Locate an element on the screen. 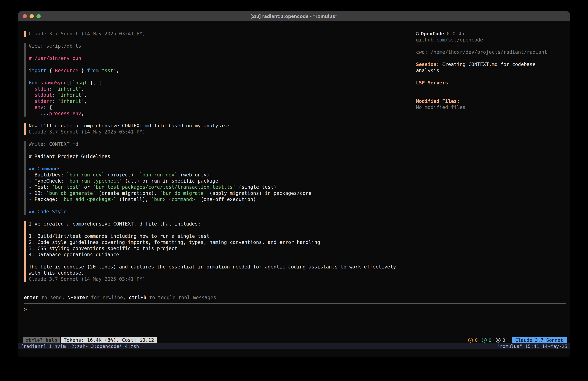  traffic-lights is located at coordinates (32, 16).